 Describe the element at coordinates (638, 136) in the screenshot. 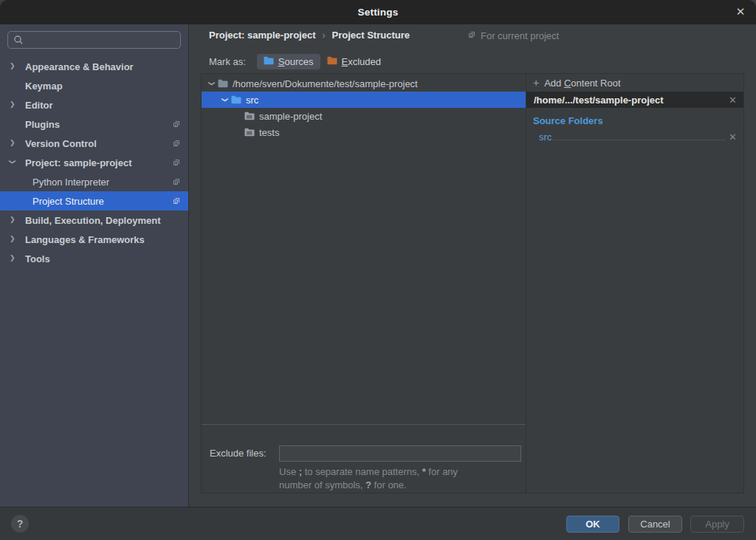

I see `source-folder-row: src ✕` at that location.